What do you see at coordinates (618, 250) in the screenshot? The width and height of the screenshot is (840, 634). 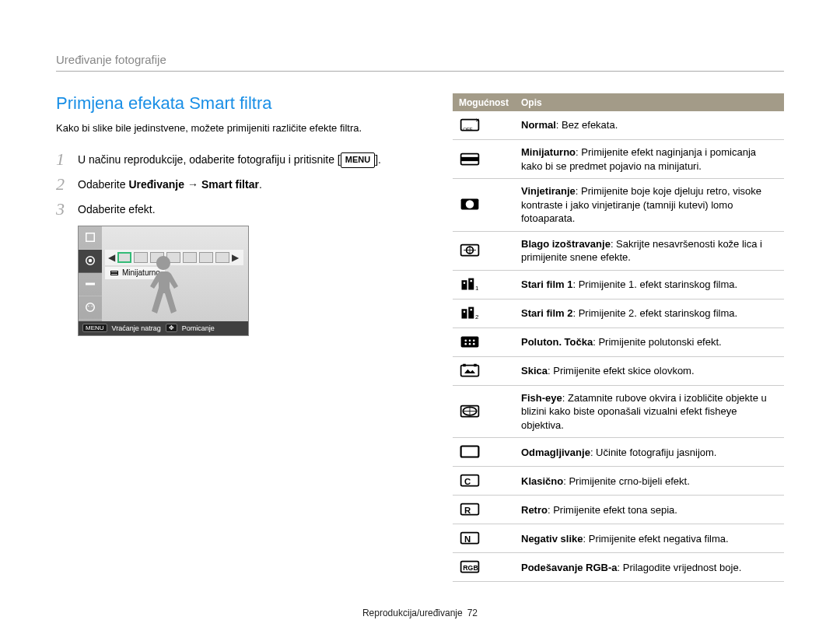 I see `table-row: Blago izoštravanje: Sakrijte nesavršenos…` at bounding box center [618, 250].